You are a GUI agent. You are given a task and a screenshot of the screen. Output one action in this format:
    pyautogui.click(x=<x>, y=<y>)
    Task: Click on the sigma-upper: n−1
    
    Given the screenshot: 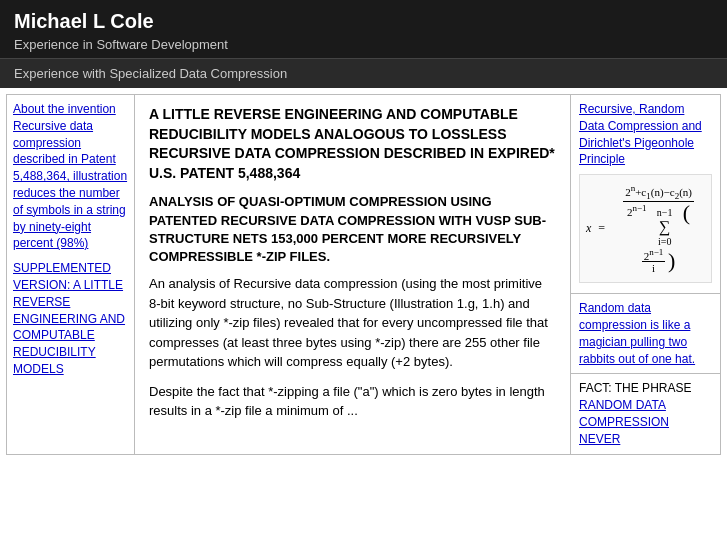 What is the action you would take?
    pyautogui.click(x=665, y=212)
    